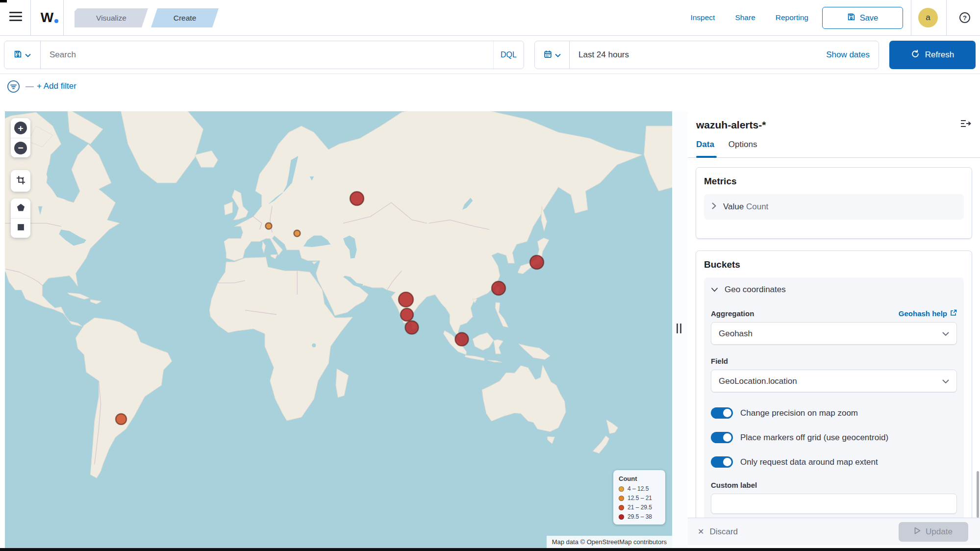 The height and width of the screenshot is (551, 980). What do you see at coordinates (928, 18) in the screenshot?
I see `avatar: a` at bounding box center [928, 18].